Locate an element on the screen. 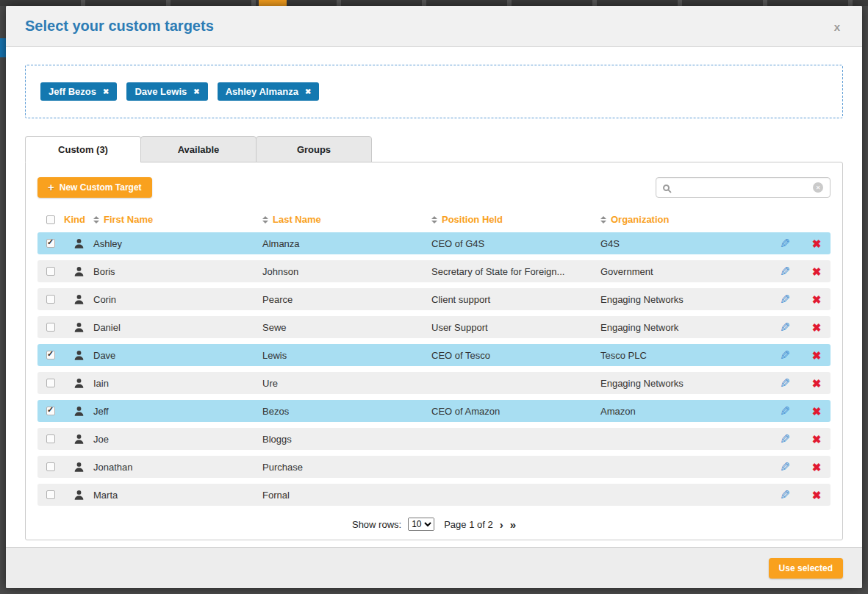 The height and width of the screenshot is (594, 868). tab-groups: Groups is located at coordinates (314, 149).